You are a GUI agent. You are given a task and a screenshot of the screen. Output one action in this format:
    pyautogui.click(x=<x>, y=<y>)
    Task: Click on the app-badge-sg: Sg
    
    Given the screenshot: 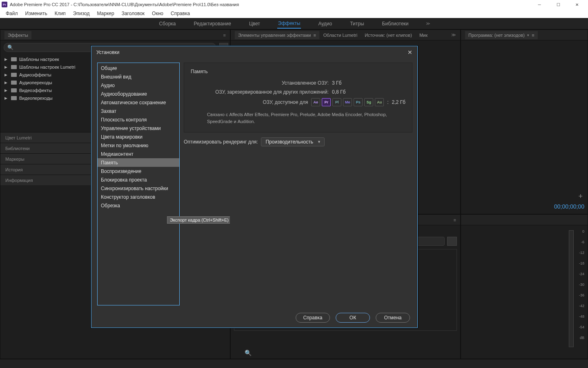 What is the action you would take?
    pyautogui.click(x=369, y=102)
    